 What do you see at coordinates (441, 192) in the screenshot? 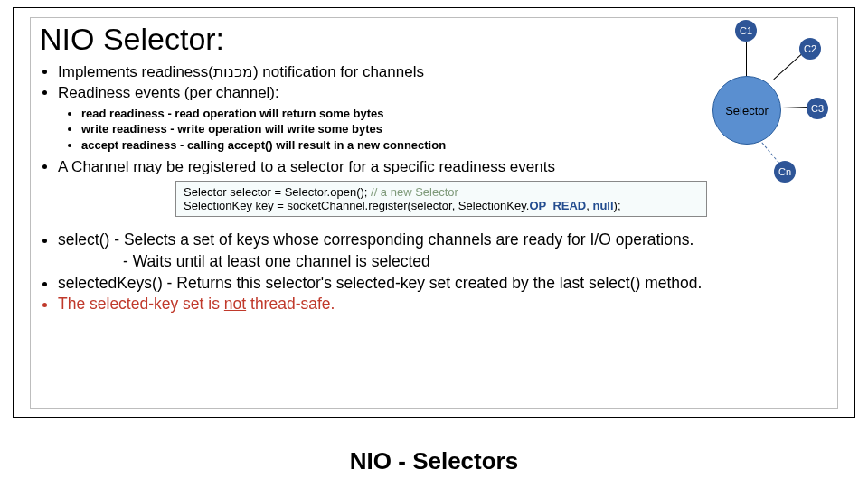
I see `code-line-1: Selector selector = Selector.open(); // …` at bounding box center [441, 192].